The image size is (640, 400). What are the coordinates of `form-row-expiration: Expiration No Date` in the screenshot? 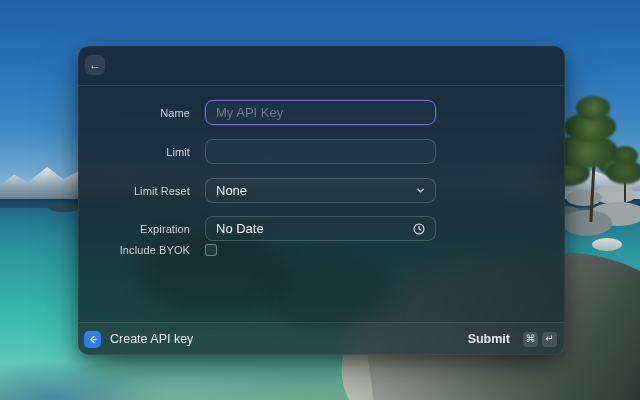 It's located at (322, 228).